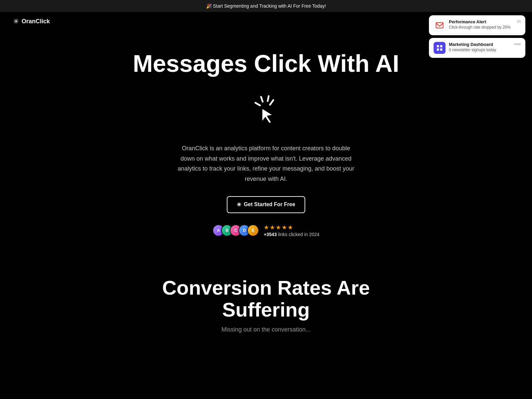 The width and height of the screenshot is (532, 399). Describe the element at coordinates (481, 27) in the screenshot. I see `notification-1-body: Click-through rate dropped by 20%` at that location.